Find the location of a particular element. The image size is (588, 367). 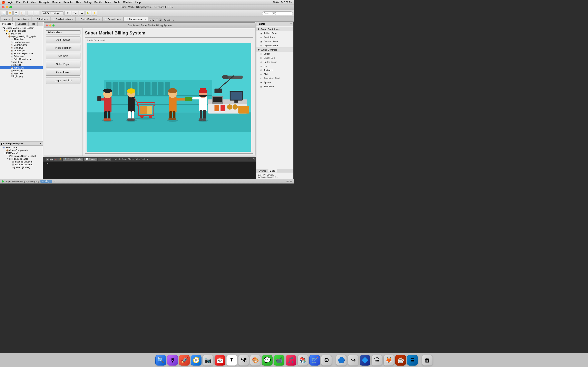

save-all-button: 📋 is located at coordinates (22, 13).